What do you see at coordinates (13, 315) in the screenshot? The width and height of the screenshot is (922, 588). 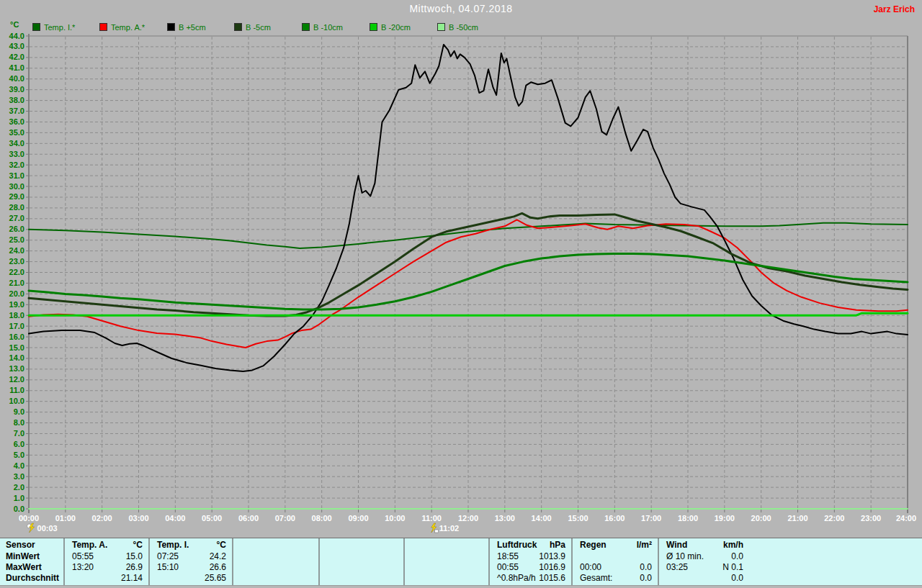 I see `y-tick-label: 18.0` at bounding box center [13, 315].